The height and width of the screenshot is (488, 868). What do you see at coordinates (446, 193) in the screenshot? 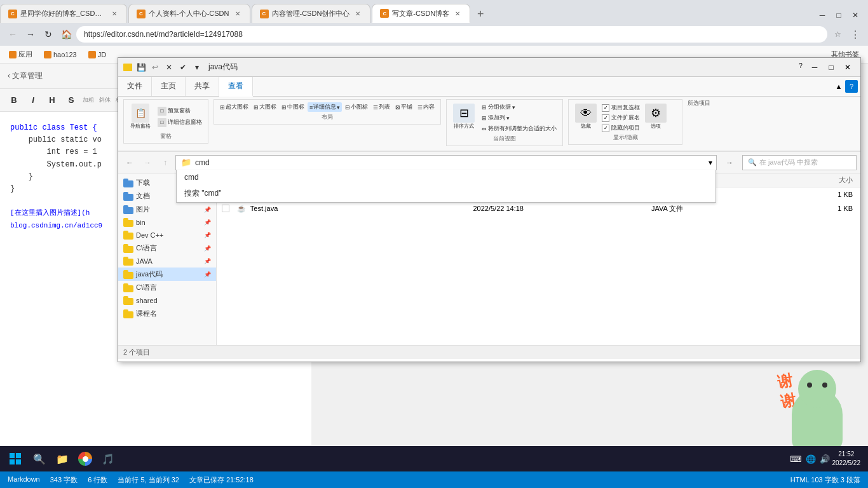
I see `dropdown-search-cmd: 搜索 "cmd"` at bounding box center [446, 193].